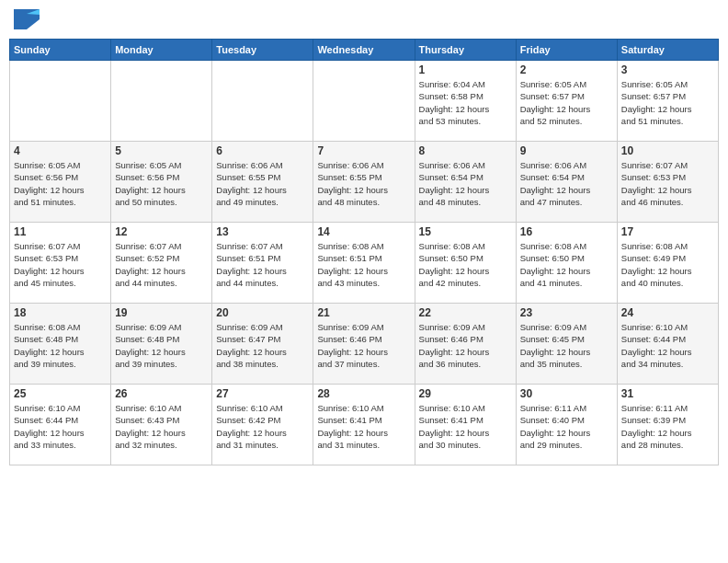 The image size is (728, 563). Describe the element at coordinates (465, 263) in the screenshot. I see `calendar-cell: 15Sunrise: 6:08 AM Sunset: 6:50 PM Dayli…` at that location.